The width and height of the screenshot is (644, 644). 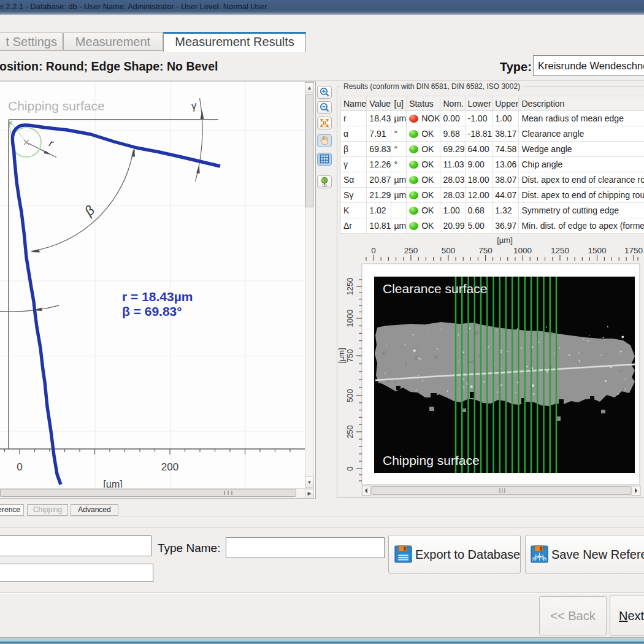 What do you see at coordinates (324, 186) in the screenshot?
I see `svg-text: 123` at bounding box center [324, 186].